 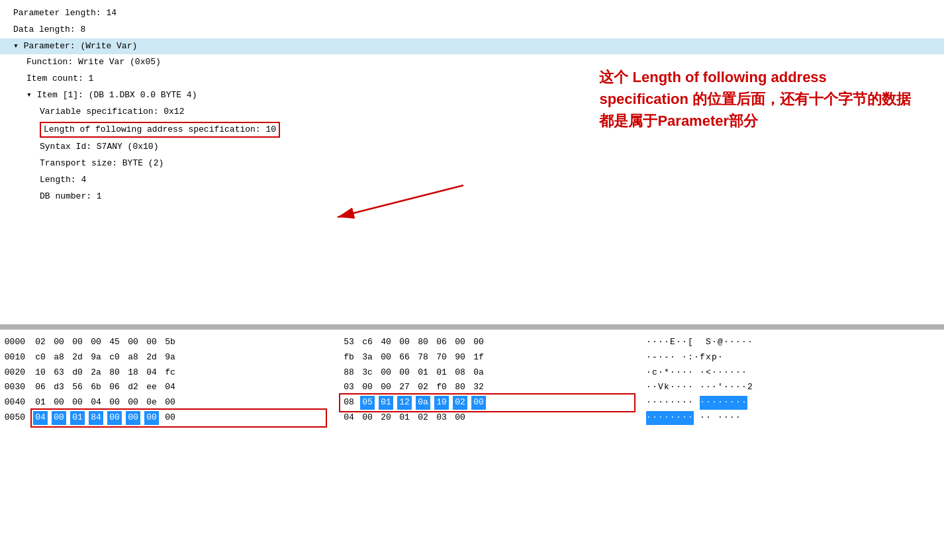 I want to click on hex-byte: 32, so click(x=479, y=388).